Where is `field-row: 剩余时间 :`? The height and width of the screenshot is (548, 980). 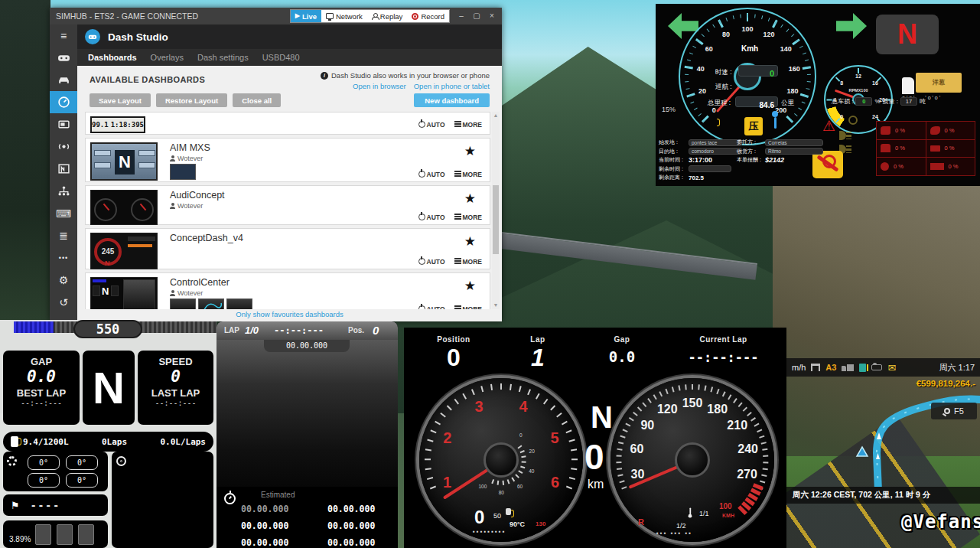
field-row: 剩余时间 : is located at coordinates (735, 169).